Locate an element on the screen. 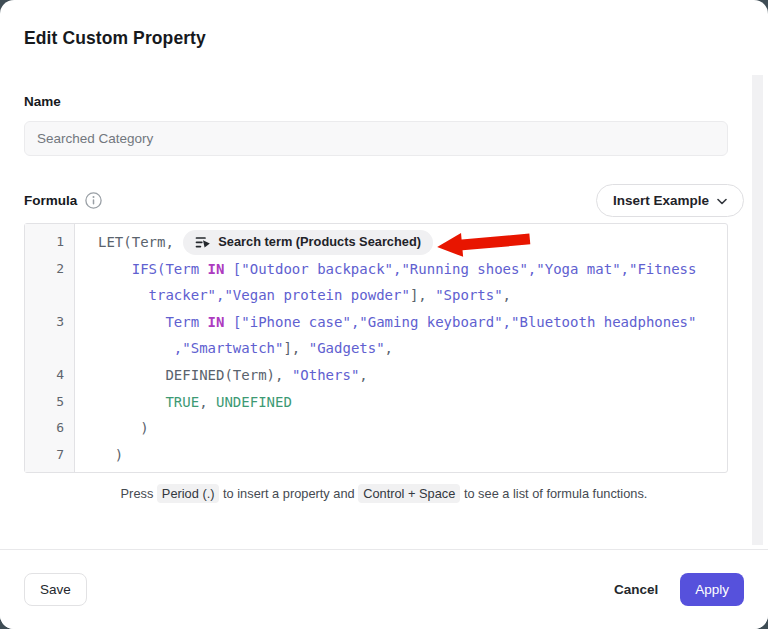 Image resolution: width=768 pixels, height=629 pixels. formula-label: Formula is located at coordinates (50, 200).